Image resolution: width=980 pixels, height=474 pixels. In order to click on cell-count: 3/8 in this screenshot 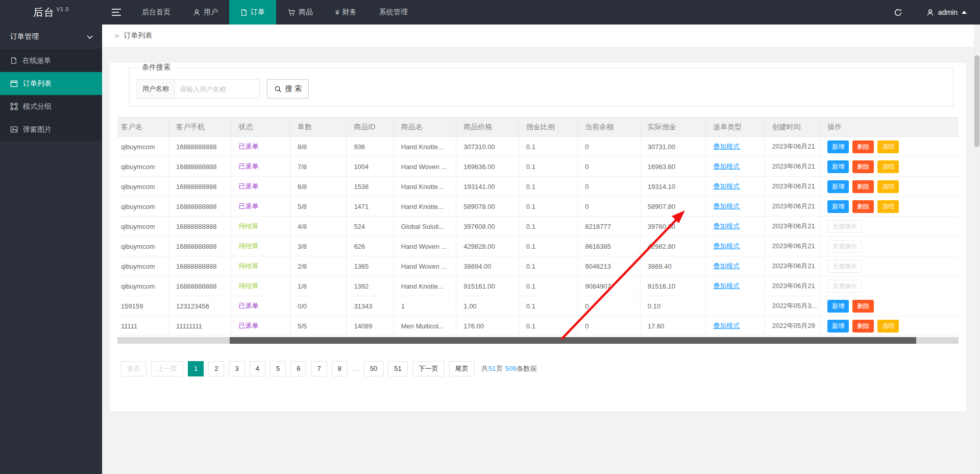, I will do `click(318, 246)`.